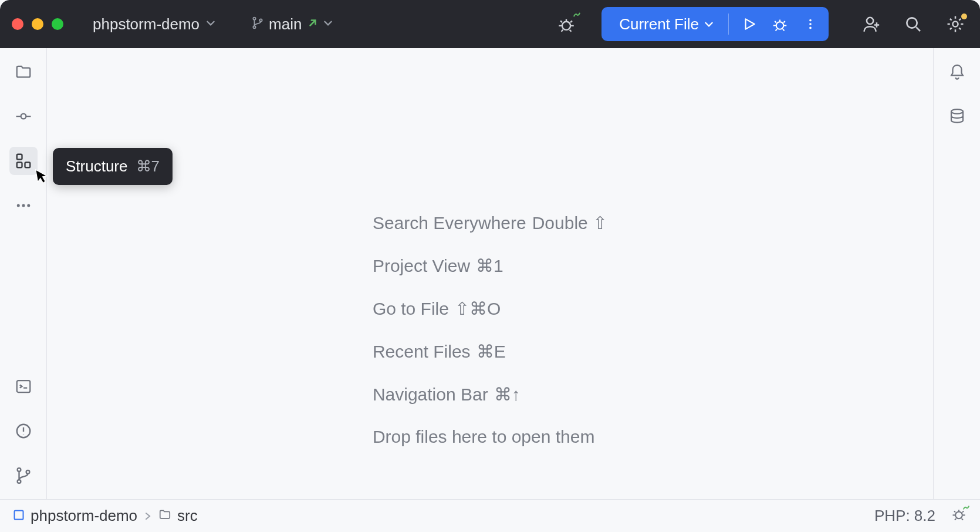  Describe the element at coordinates (959, 516) in the screenshot. I see `debug-listener-status-icon` at that location.